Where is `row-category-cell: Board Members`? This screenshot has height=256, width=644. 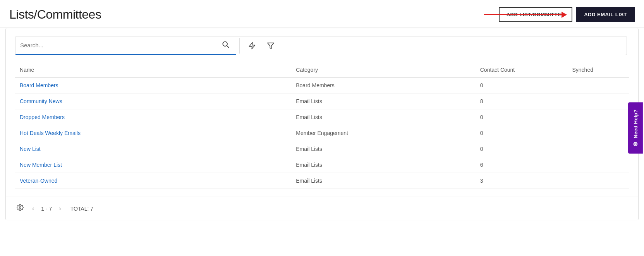
row-category-cell: Board Members is located at coordinates (383, 85).